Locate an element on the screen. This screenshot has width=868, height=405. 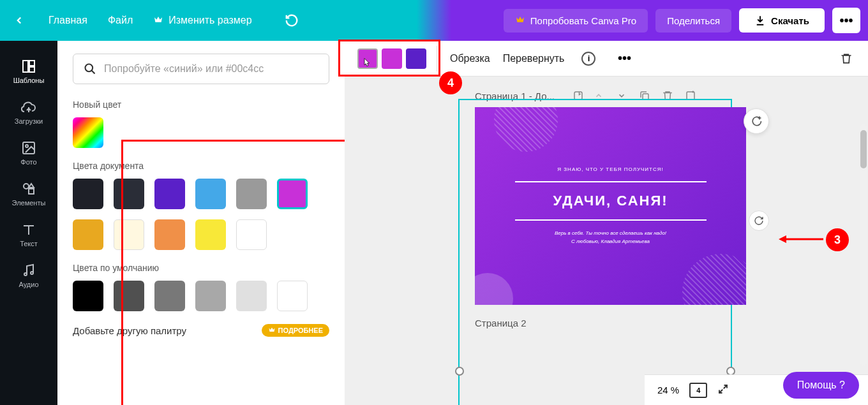
trash-icon is located at coordinates (846, 59).